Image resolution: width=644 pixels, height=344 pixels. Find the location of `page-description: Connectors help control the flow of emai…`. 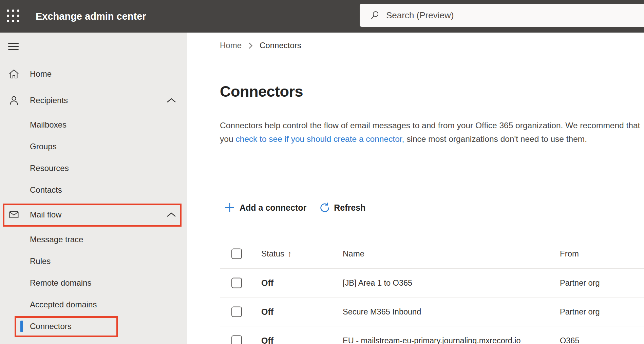

page-description: Connectors help control the flow of emai… is located at coordinates (432, 132).